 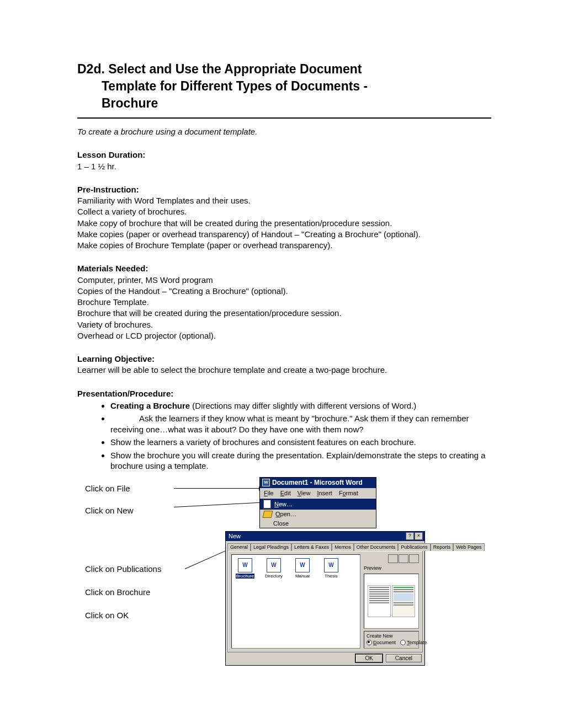 What do you see at coordinates (318, 514) in the screenshot?
I see `menu-item-open: Open…` at bounding box center [318, 514].